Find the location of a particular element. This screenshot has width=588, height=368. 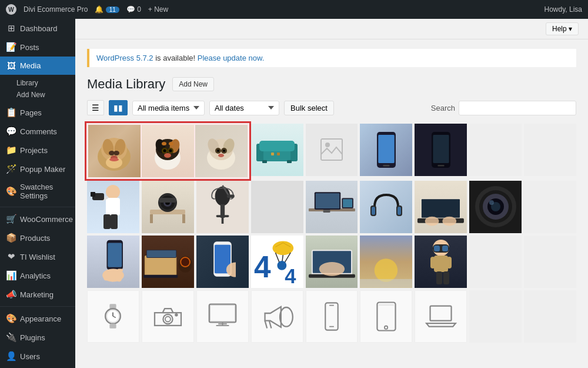

grid-view-button: ▮▮ is located at coordinates (118, 108).